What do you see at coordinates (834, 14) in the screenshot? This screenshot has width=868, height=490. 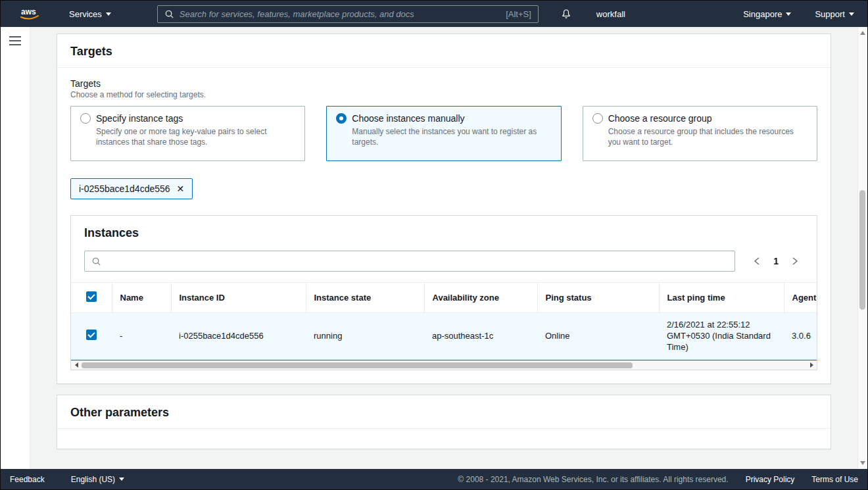 I see `support-menu: Support` at bounding box center [834, 14].